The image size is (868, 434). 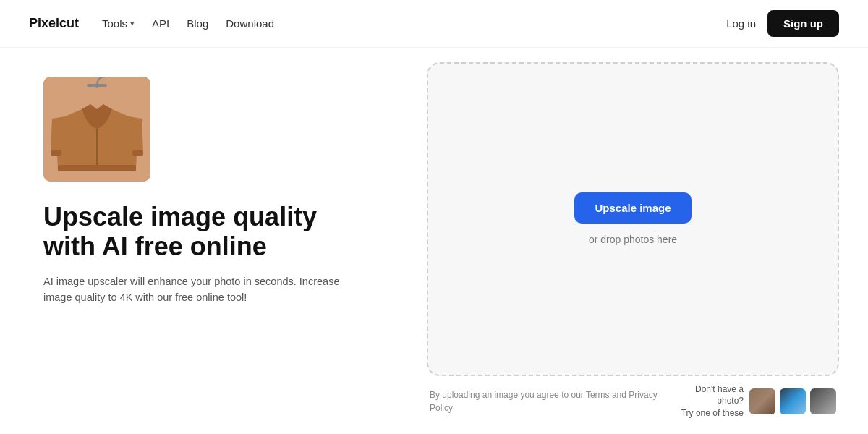 I want to click on sample-photos-section: Don't have a photo? Try one of these, so click(x=754, y=401).